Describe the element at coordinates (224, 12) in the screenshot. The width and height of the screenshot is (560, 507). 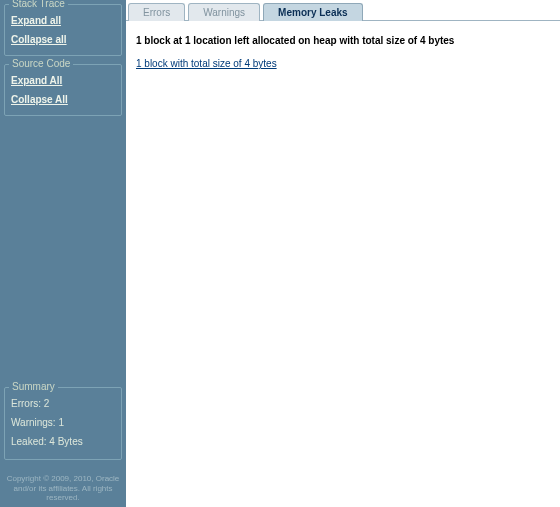
I see `tab-warnings: Warnings` at that location.